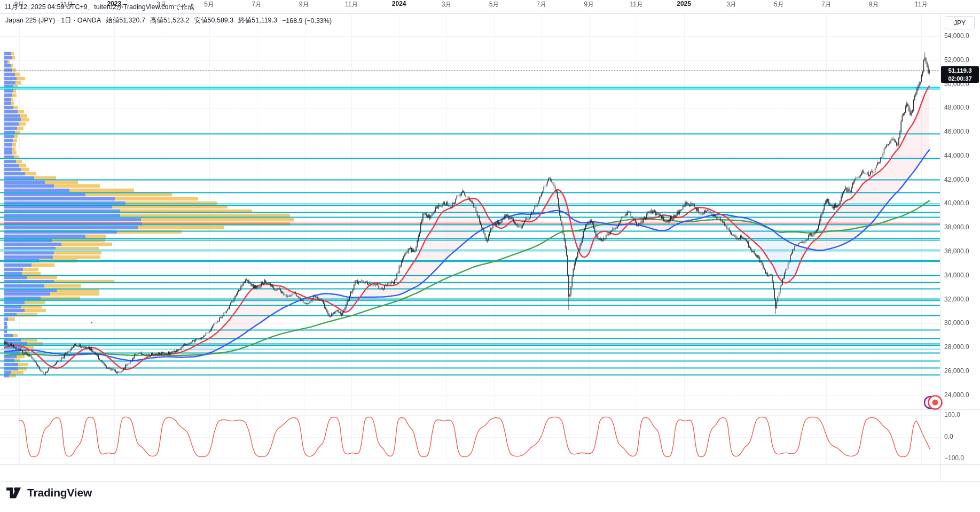 The image size is (980, 512). What do you see at coordinates (952, 415) in the screenshot?
I see `oscillator-tick-label: 100.0` at bounding box center [952, 415].